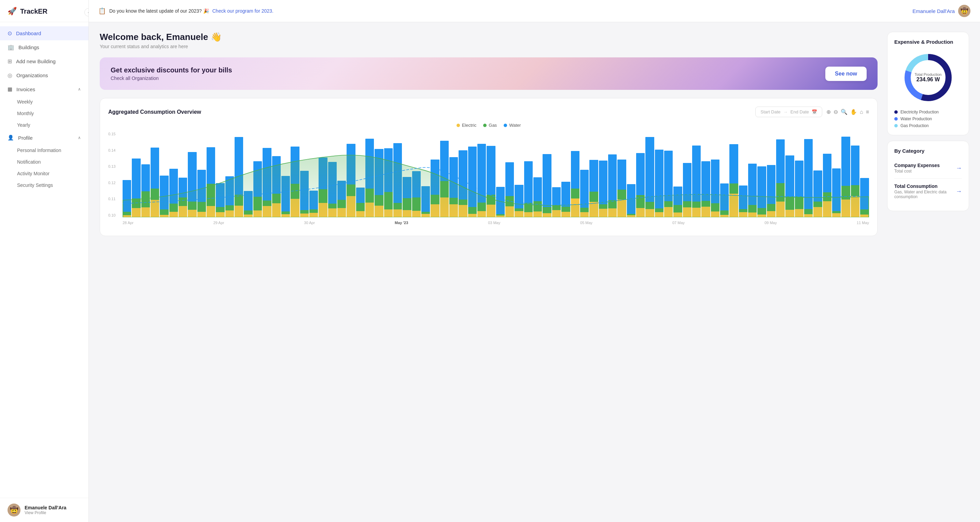 The width and height of the screenshot is (980, 522). What do you see at coordinates (44, 102) in the screenshot?
I see `sidebar-item-weekly: Weekly` at bounding box center [44, 102].